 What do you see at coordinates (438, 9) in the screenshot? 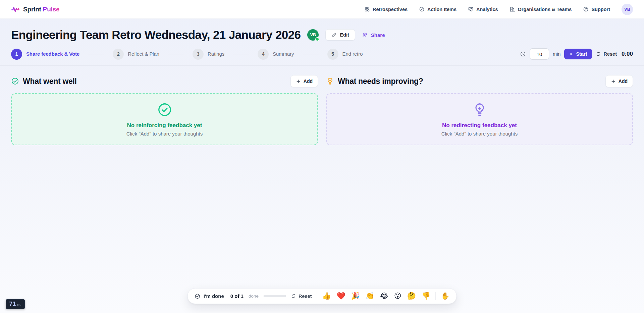
I see `nav-item-action-items: Action Items` at bounding box center [438, 9].